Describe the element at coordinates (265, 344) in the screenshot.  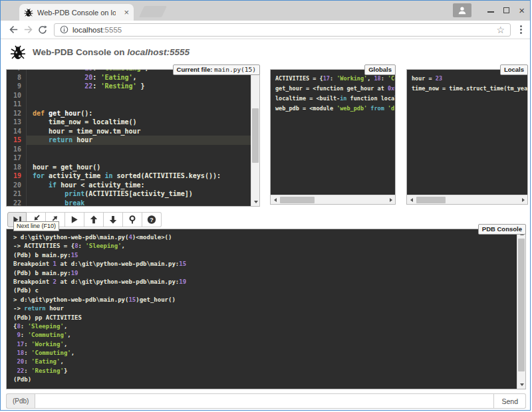
I see `console-line: 17: 'Working',` at that location.